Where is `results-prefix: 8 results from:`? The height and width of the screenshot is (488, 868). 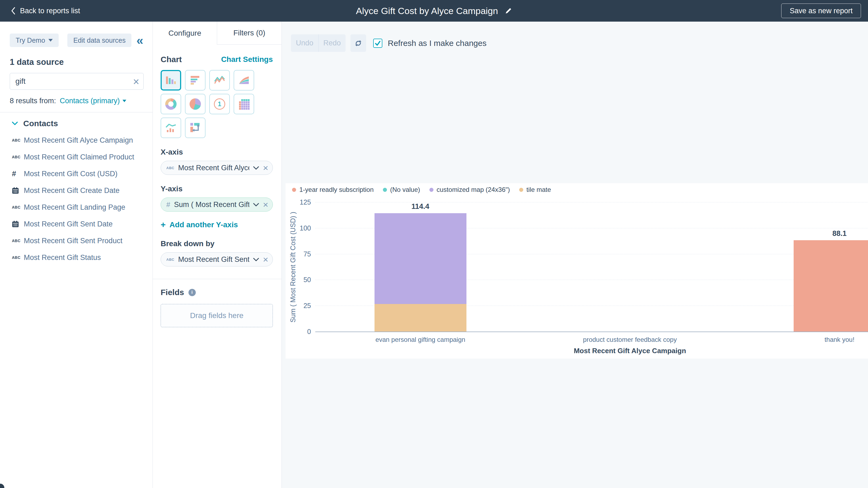
results-prefix: 8 results from: is located at coordinates (33, 101).